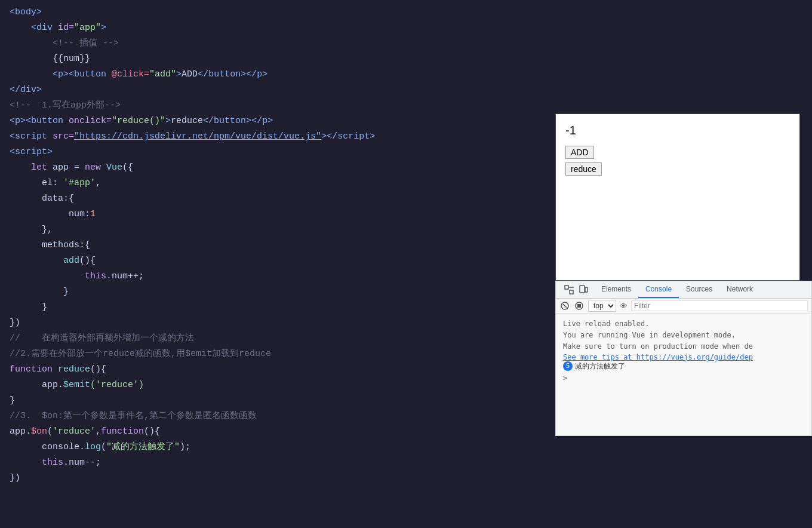 This screenshot has width=812, height=528. Describe the element at coordinates (719, 306) in the screenshot. I see `console-filter-input` at that location.